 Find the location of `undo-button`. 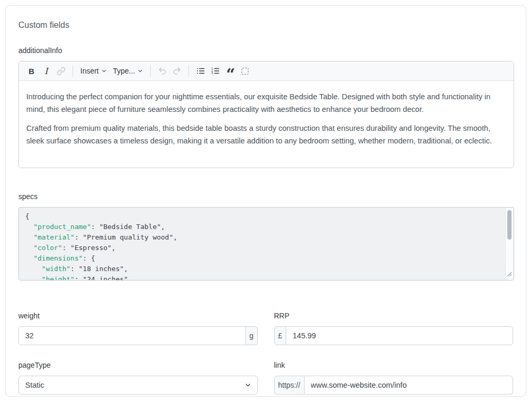

undo-button is located at coordinates (162, 71).